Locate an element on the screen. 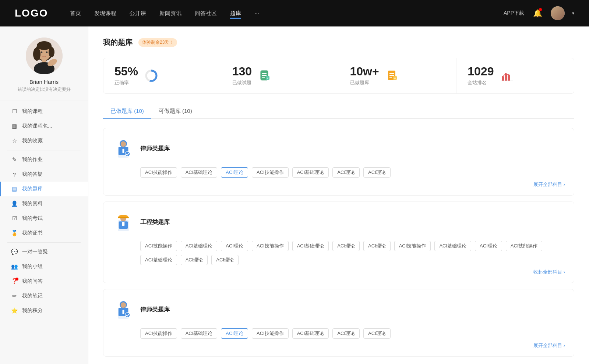 The width and height of the screenshot is (589, 364). sidebar-item-my-questions: ❓ 我的问答 is located at coordinates (44, 281).